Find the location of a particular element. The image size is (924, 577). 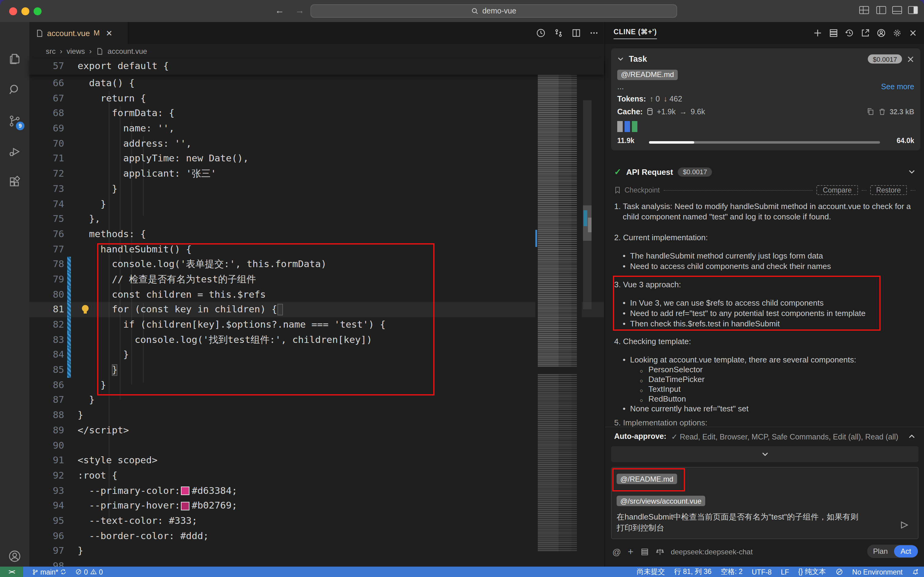

editor-actions is located at coordinates (568, 33).